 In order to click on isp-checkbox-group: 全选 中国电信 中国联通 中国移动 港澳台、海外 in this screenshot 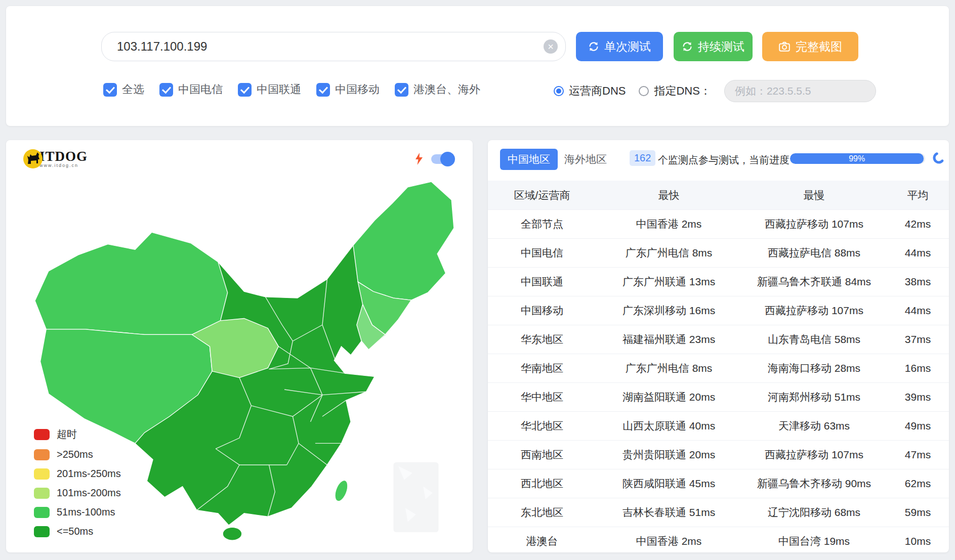, I will do `click(292, 90)`.